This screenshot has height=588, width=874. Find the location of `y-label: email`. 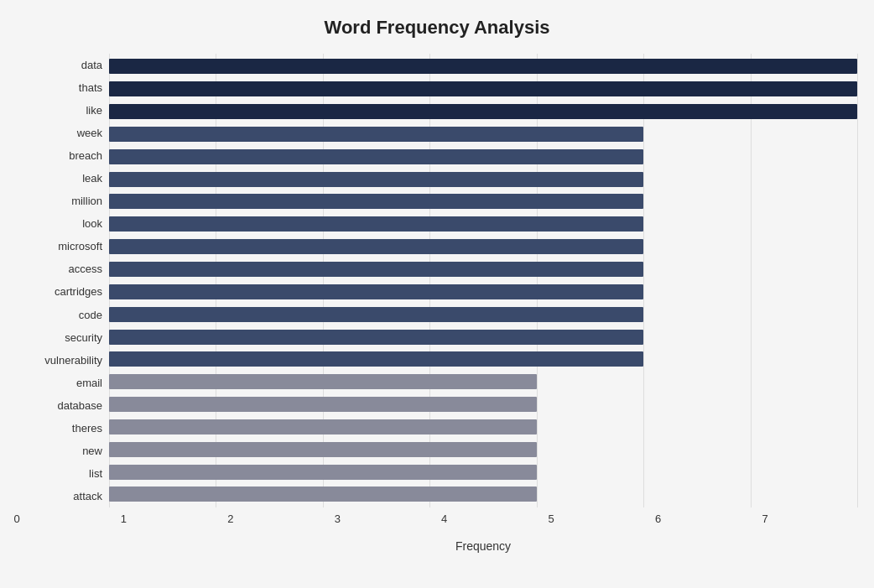

y-label: email is located at coordinates (89, 382).